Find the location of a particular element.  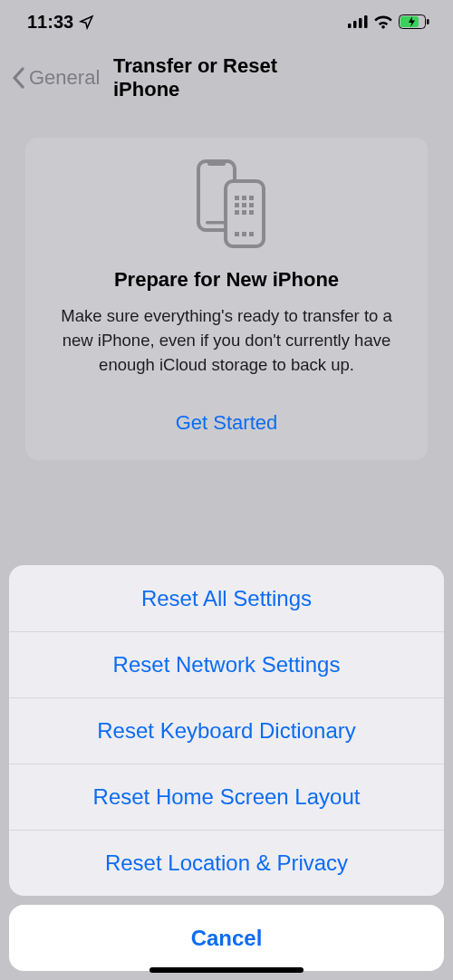

status-right is located at coordinates (389, 22).